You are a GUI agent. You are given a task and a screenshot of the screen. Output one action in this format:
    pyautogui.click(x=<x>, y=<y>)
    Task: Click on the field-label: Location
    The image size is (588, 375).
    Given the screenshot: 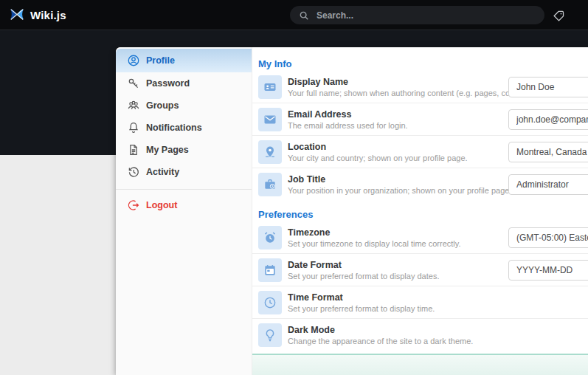 What is the action you would take?
    pyautogui.click(x=378, y=148)
    